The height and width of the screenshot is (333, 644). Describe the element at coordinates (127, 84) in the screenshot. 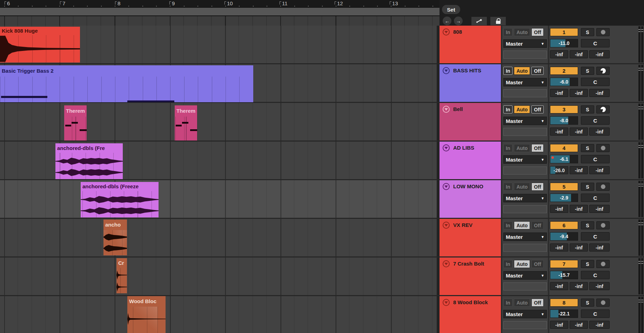

I see `clip: Basic Trigger Bass 2` at that location.